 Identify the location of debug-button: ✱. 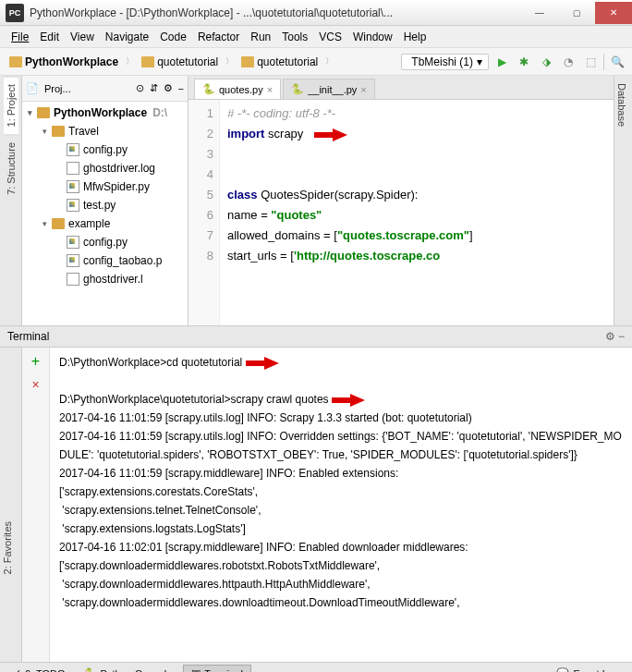
(524, 62).